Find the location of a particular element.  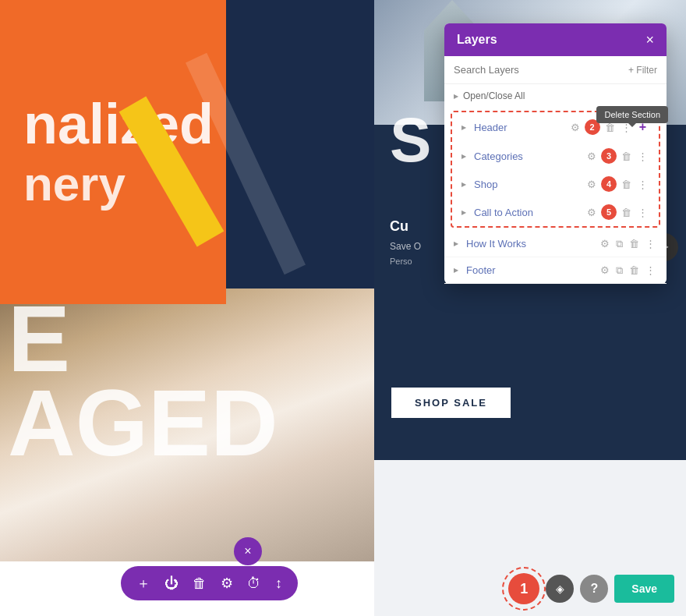

layers-search-input is located at coordinates (538, 70).